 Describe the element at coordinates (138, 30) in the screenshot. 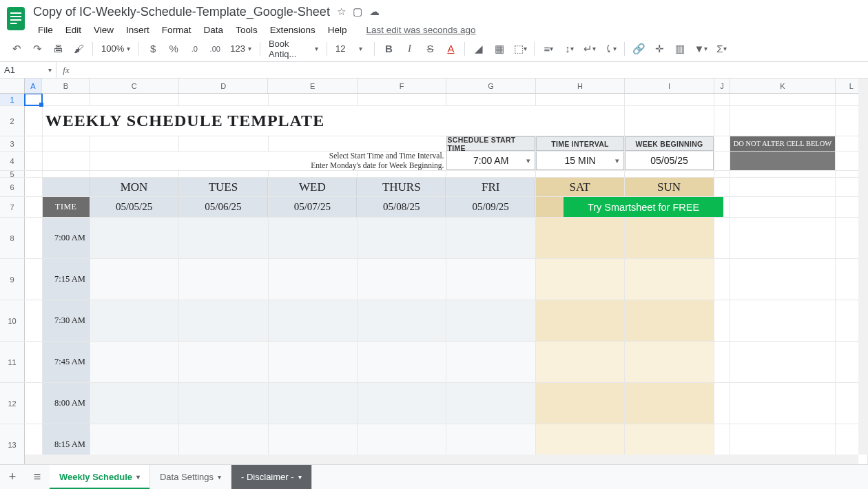

I see `menu-insert: Insert` at that location.